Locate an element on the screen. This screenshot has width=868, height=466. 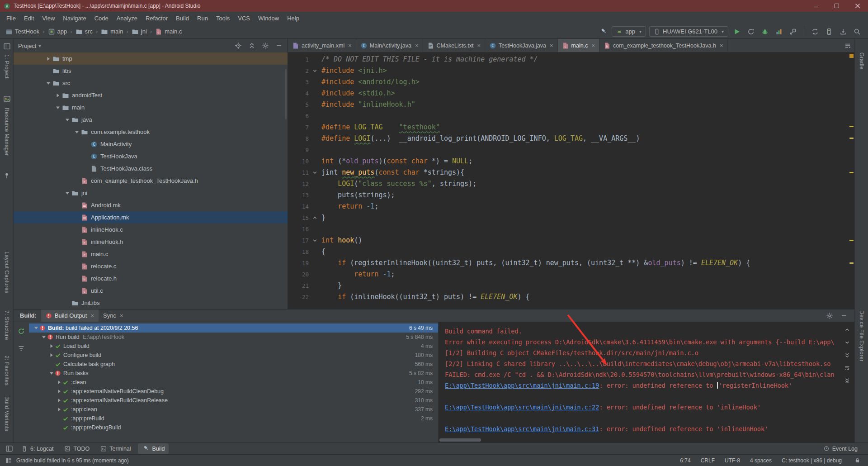
apply-changes-button is located at coordinates (751, 32).